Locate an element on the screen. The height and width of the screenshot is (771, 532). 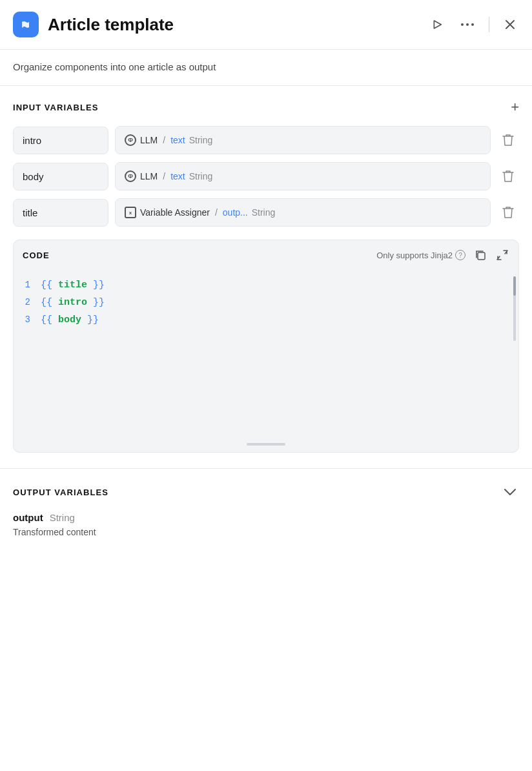
jinja-label: Only supports Jinja2 ? is located at coordinates (421, 255).